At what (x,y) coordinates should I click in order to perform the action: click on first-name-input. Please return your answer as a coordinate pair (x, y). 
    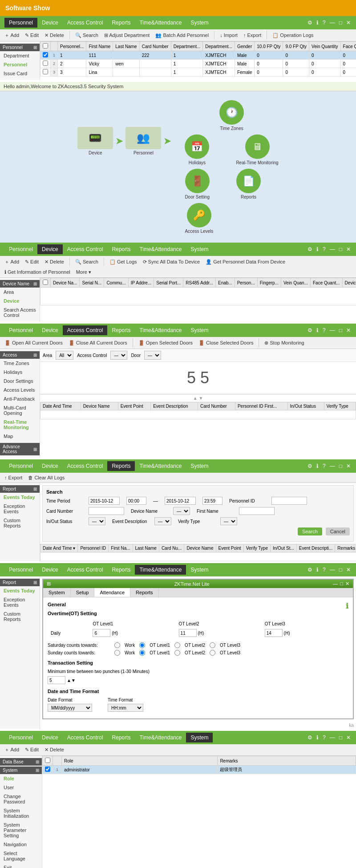
    Looking at the image, I should click on (257, 511).